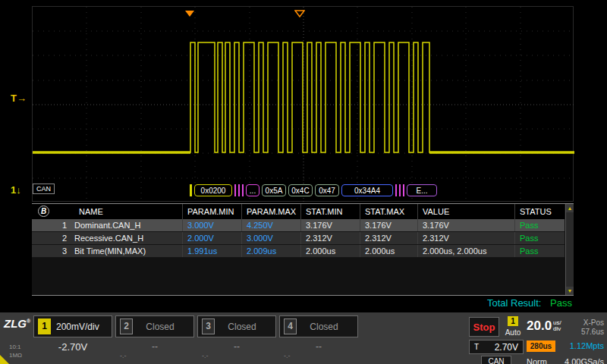 The height and width of the screenshot is (364, 607). Describe the element at coordinates (579, 346) in the screenshot. I see `memory-depth: 1.12Mpts` at that location.